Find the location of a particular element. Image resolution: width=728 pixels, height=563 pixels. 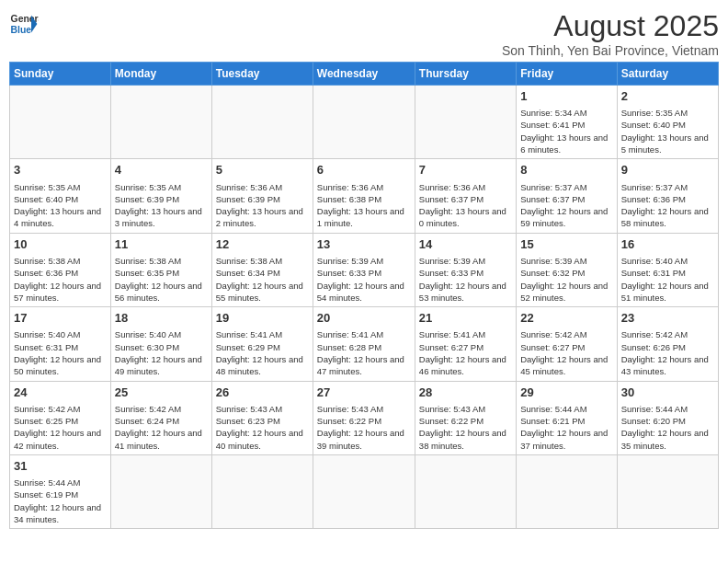

table-row: 27Sunrise: 5:43 AM Sunset: 6:22 PM Dayli… is located at coordinates (364, 418).